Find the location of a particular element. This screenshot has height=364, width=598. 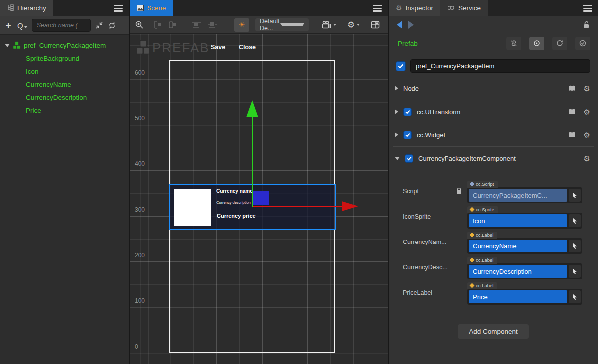

prefab-save-button: Save is located at coordinates (218, 47).